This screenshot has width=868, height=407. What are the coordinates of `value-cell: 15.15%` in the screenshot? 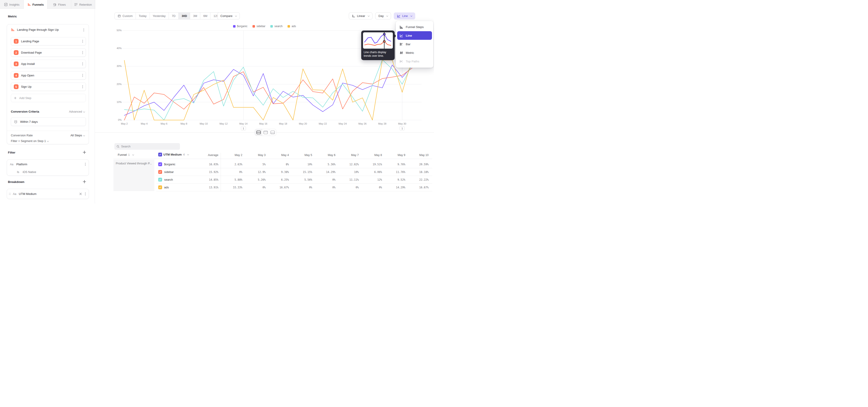 It's located at (301, 172).